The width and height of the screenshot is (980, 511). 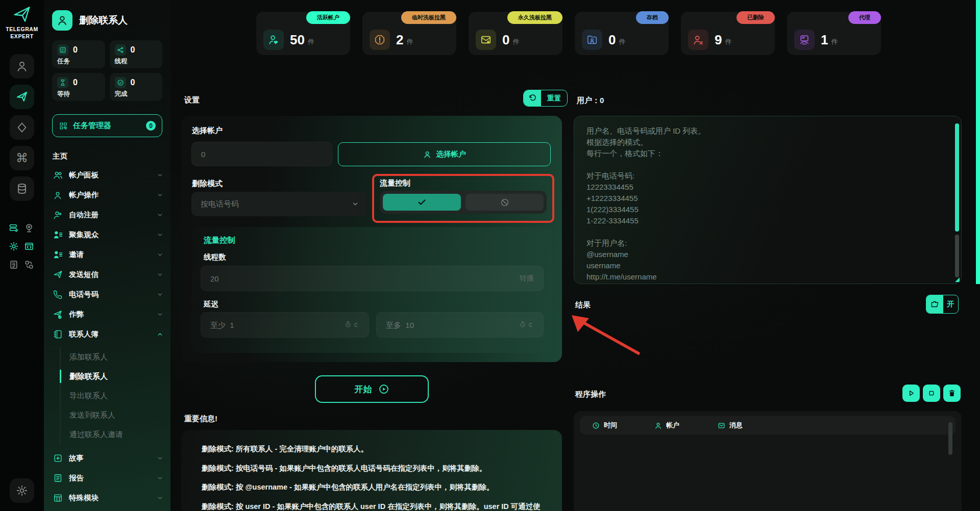 What do you see at coordinates (215, 257) in the screenshot?
I see `threads-label: 线程数` at bounding box center [215, 257].